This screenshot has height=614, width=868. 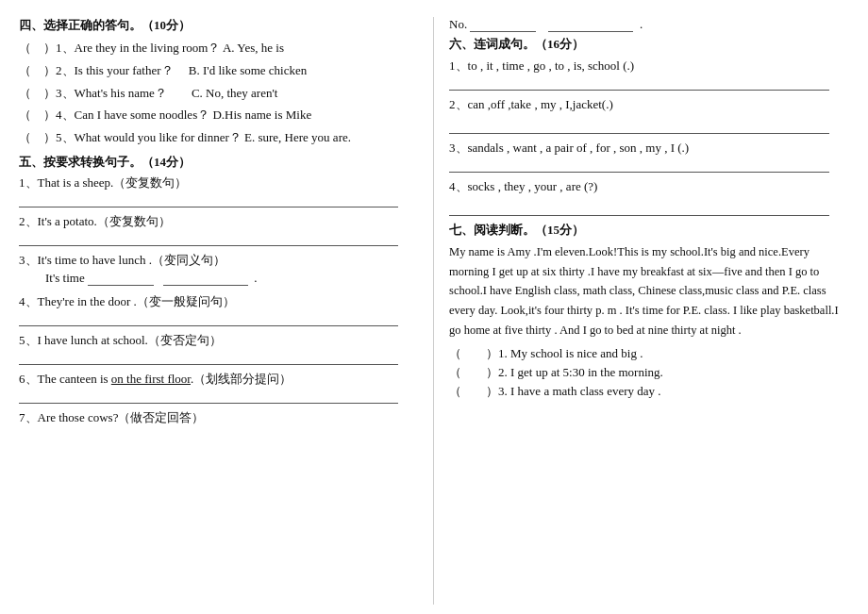 I want to click on c2-text: 2、can ,off ,take , my , I,jacket(.), so click(x=649, y=105).